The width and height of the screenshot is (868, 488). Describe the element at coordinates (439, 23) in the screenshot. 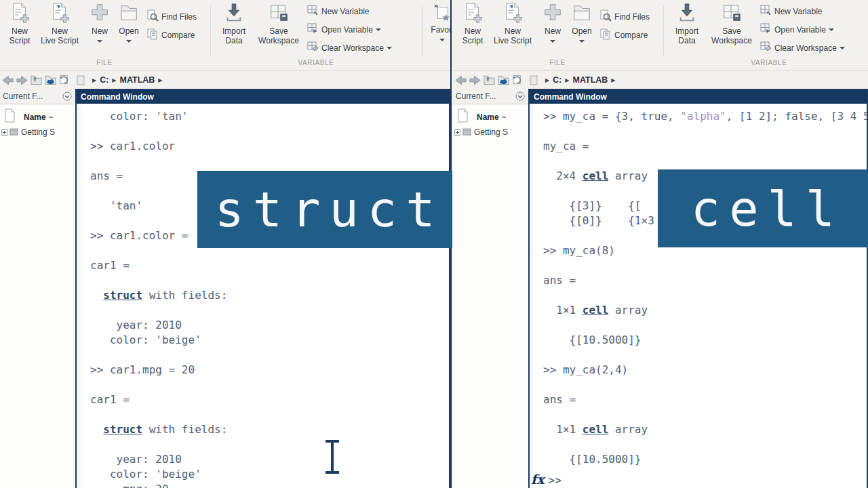

I see `favorites-button: » Favori` at that location.